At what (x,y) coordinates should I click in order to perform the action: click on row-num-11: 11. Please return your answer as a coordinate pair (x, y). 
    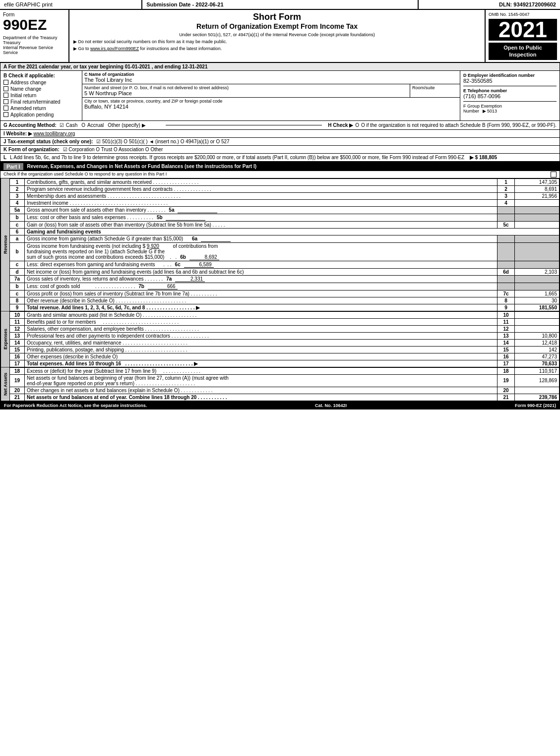
    Looking at the image, I should click on (17, 322).